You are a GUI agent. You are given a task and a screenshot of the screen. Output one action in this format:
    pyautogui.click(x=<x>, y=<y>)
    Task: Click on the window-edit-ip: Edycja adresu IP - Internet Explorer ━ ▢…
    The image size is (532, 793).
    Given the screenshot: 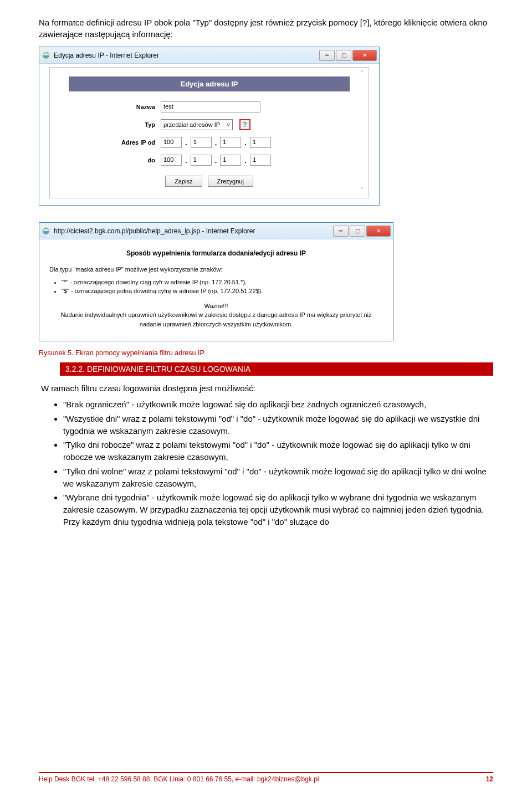 What is the action you would take?
    pyautogui.click(x=209, y=126)
    